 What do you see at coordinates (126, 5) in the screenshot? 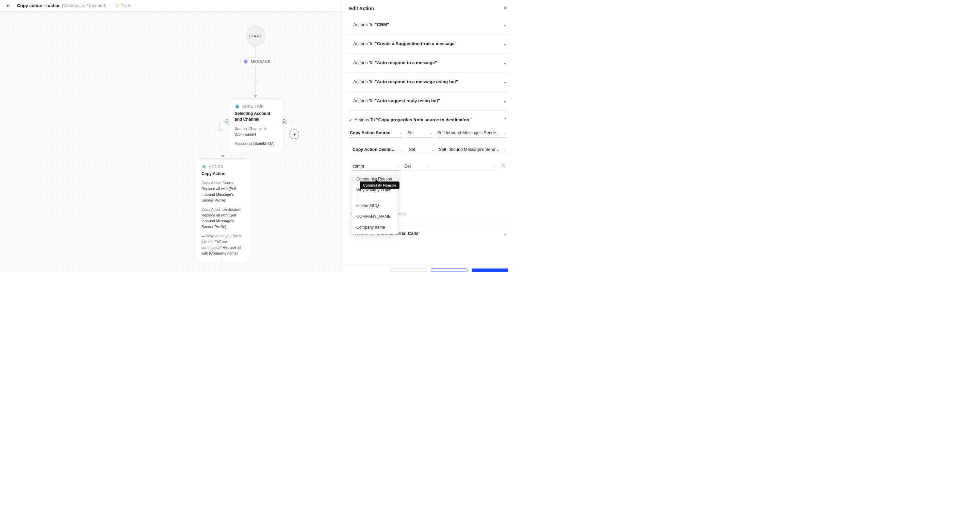
I see `status-text: Draft` at bounding box center [126, 5].